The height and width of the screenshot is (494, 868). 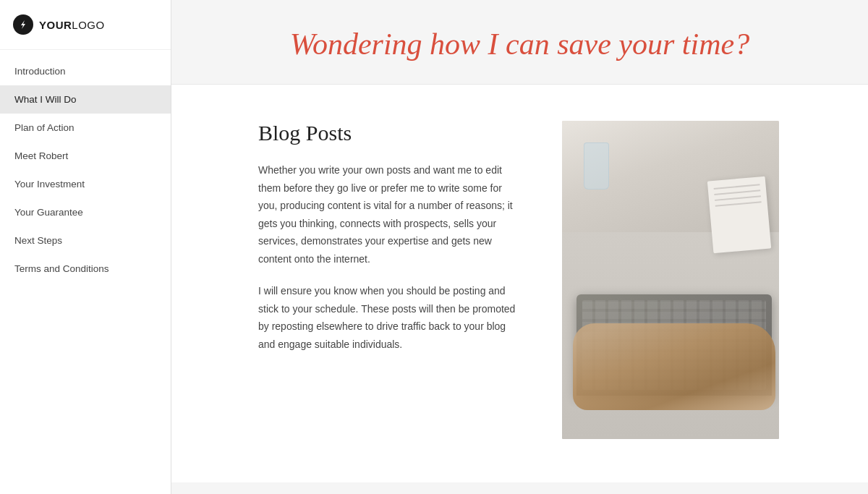 I want to click on sidebar-item-what-i-will-do: What I Will Do, so click(x=85, y=100).